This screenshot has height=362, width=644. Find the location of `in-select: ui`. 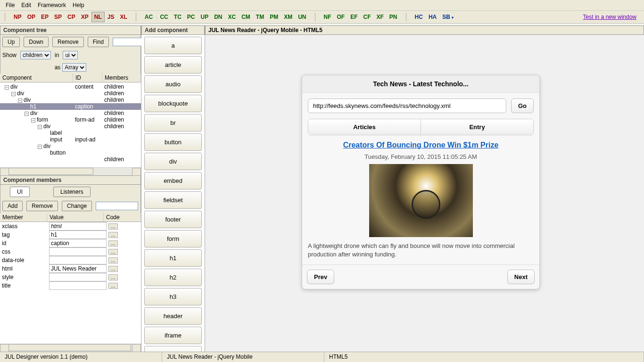

in-select: ui is located at coordinates (70, 55).